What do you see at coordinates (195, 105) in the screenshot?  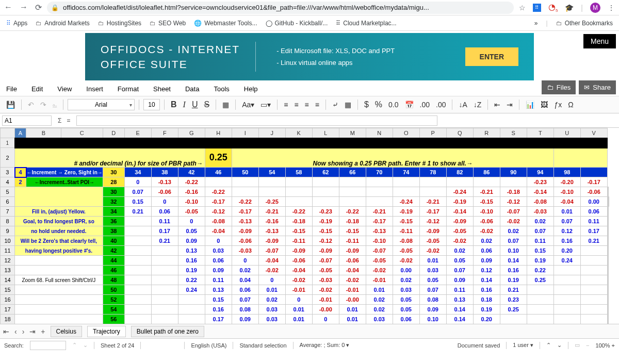 I see `underline-icon: U` at bounding box center [195, 105].